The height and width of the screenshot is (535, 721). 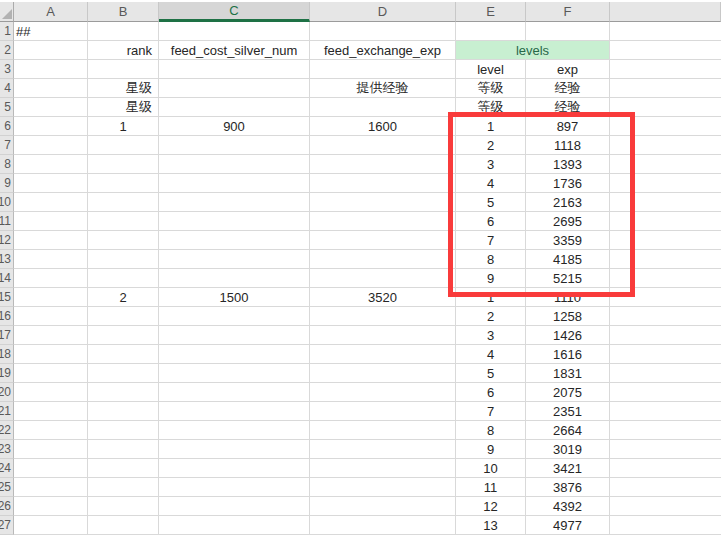 What do you see at coordinates (383, 336) in the screenshot?
I see `cell-D17` at bounding box center [383, 336].